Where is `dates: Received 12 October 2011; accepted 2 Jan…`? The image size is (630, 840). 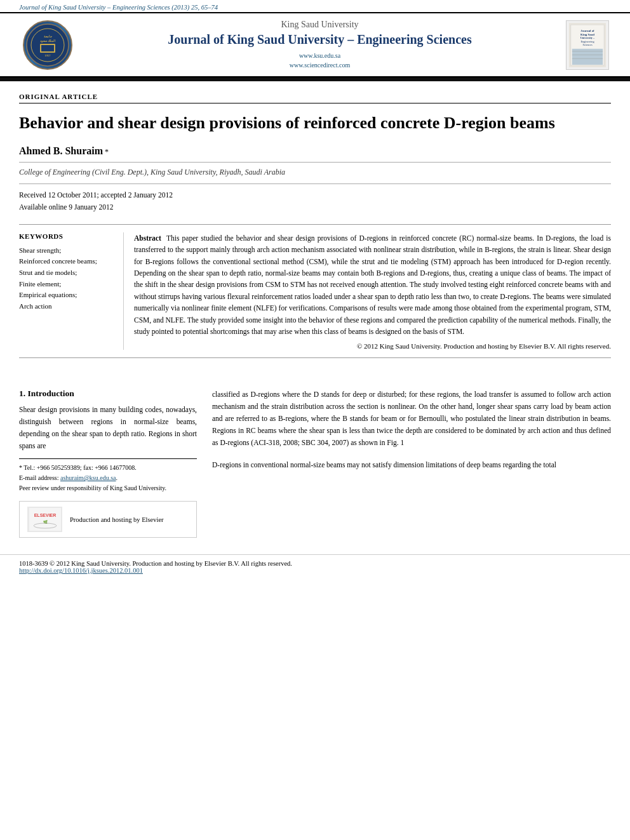
dates: Received 12 October 2011; accepted 2 Jan… is located at coordinates (315, 202).